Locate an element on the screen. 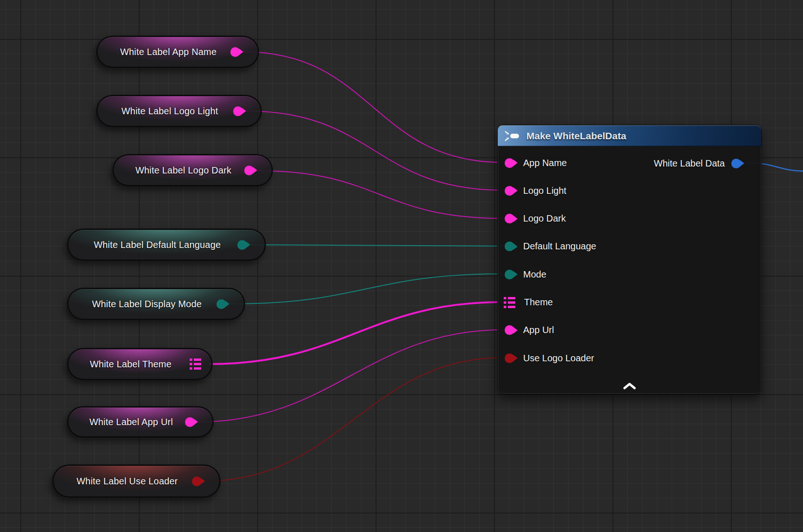  variable-getter-white-label-logo-light: White Label Logo Light is located at coordinates (179, 111).